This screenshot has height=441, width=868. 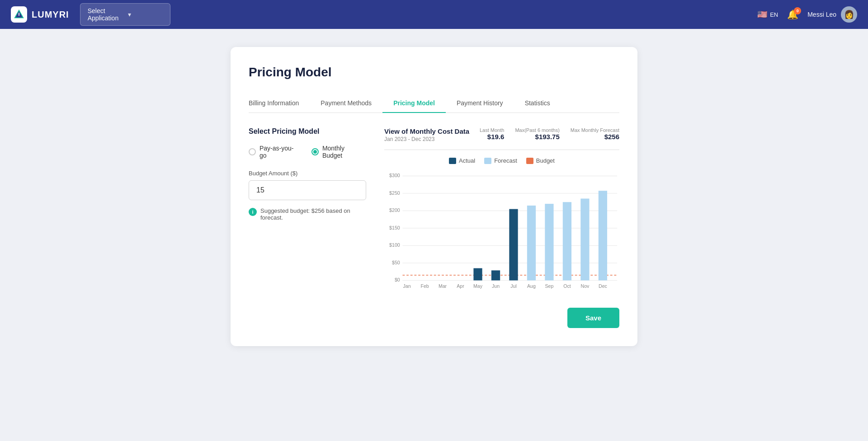 What do you see at coordinates (477, 275) in the screenshot?
I see `bar-may-actual` at bounding box center [477, 275].